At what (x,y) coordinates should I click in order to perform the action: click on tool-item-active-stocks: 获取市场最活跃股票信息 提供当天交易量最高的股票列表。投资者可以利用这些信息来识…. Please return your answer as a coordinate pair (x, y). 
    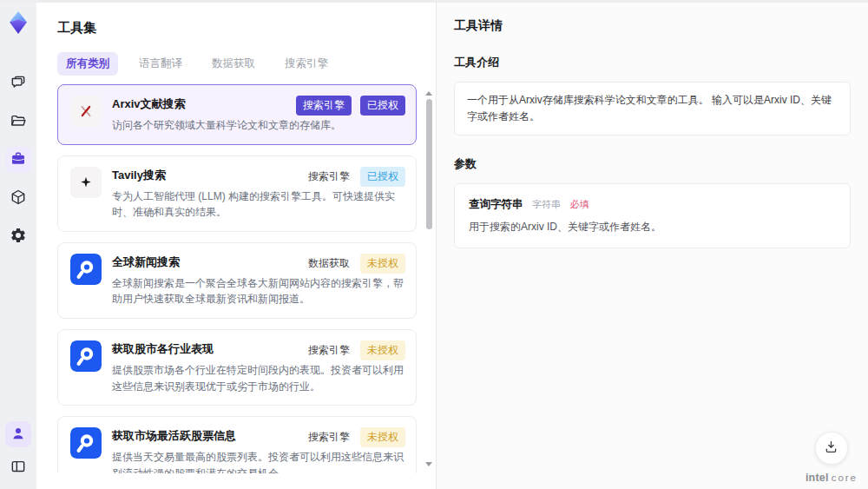
    Looking at the image, I should click on (237, 445).